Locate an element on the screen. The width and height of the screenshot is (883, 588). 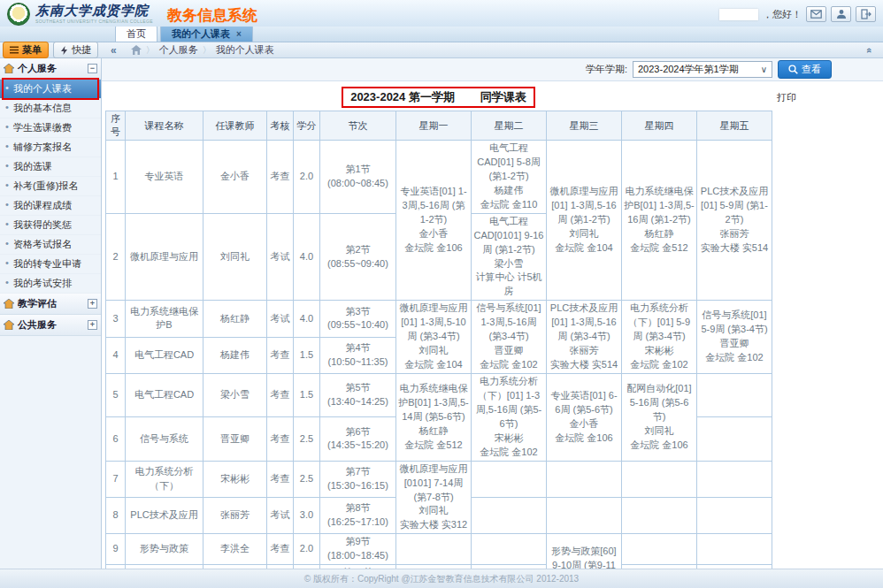
quick-icon is located at coordinates (64, 50).